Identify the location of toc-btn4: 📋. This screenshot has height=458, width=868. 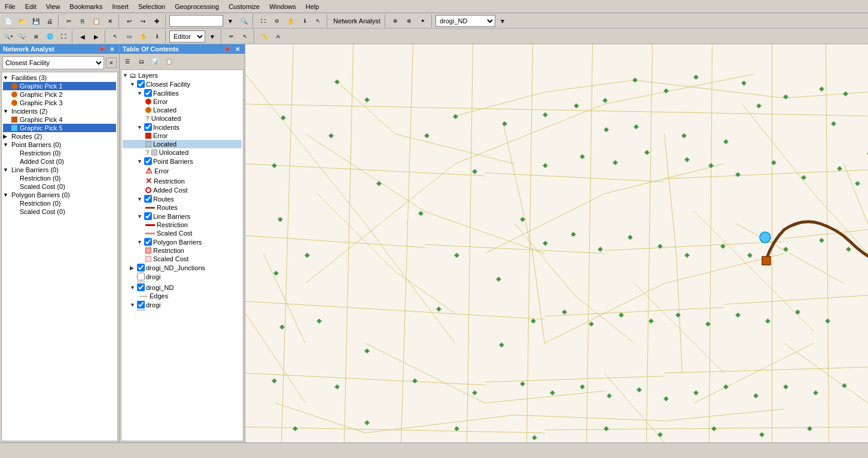
(169, 62).